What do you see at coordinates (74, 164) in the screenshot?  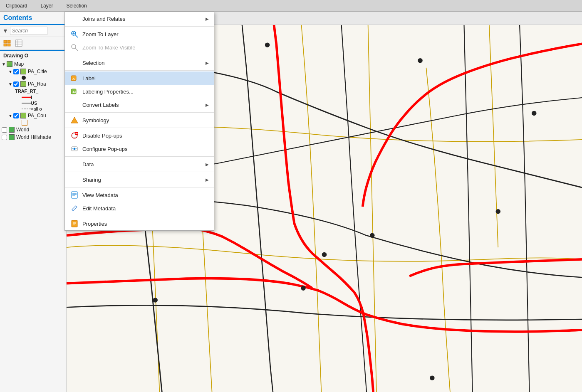 I see `data-icon` at bounding box center [74, 164].